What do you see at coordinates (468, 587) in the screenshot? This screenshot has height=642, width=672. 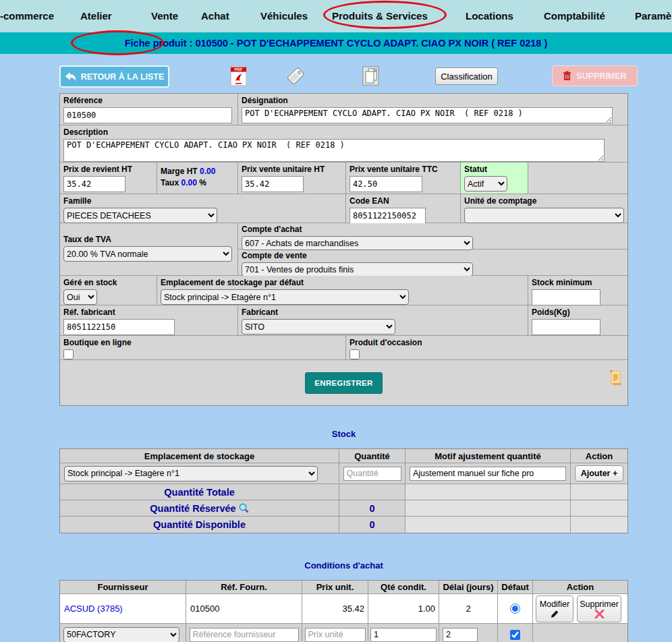 I see `achat-header-delai: Délai (jours)` at bounding box center [468, 587].